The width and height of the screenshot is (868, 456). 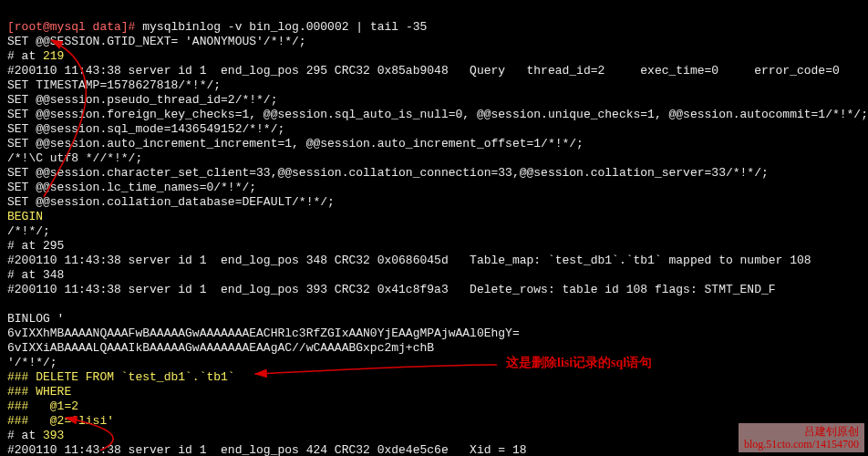 What do you see at coordinates (171, 202) in the screenshot?
I see `log-line: SET @@session.collation_database=DEFAULT…` at bounding box center [171, 202].